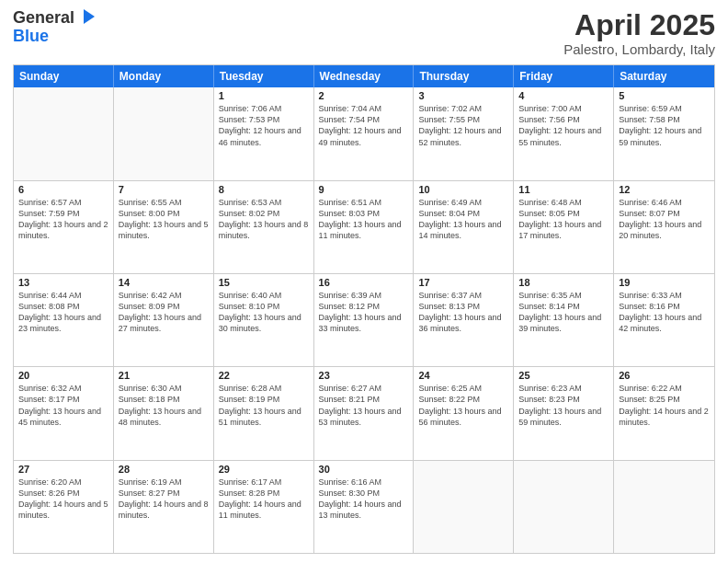 The width and height of the screenshot is (728, 563). What do you see at coordinates (563, 219) in the screenshot?
I see `day-info: Sunrise: 6:48 AM Sunset: 8:05 PM Dayligh…` at bounding box center [563, 219].